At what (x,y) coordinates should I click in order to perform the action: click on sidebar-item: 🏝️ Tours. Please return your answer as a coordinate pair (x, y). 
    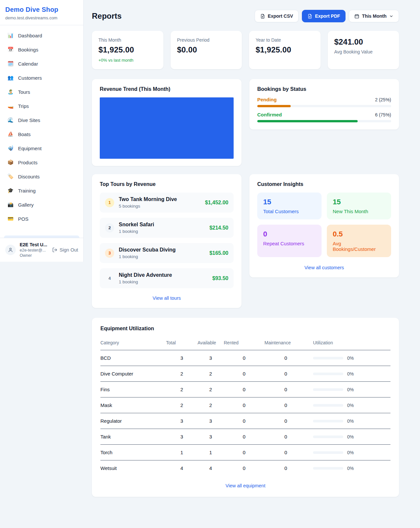
    Looking at the image, I should click on (42, 92).